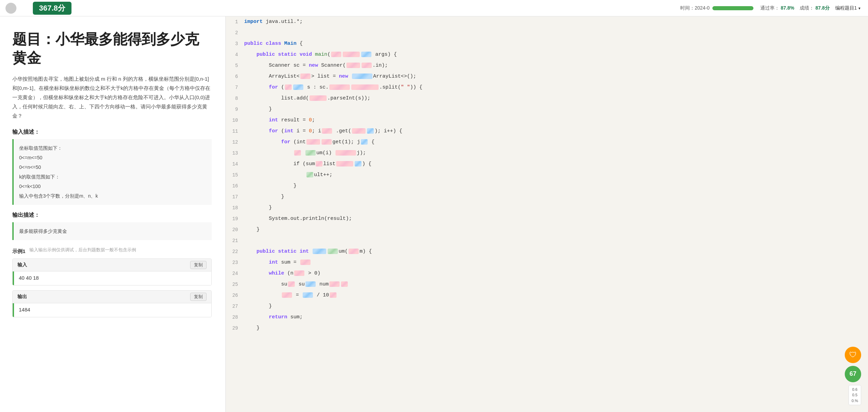 The height and width of the screenshot is (412, 868). What do you see at coordinates (112, 310) in the screenshot?
I see `output-value: 1484` at bounding box center [112, 310].